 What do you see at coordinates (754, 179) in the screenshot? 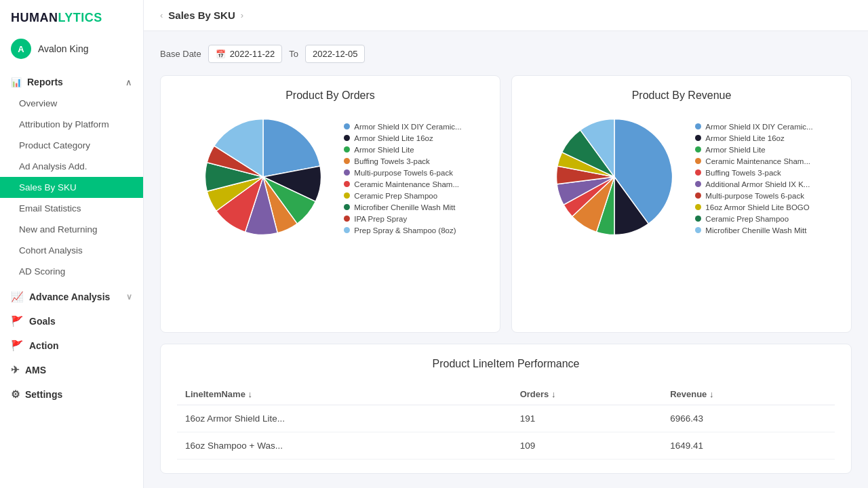
I see `revenue-legend: Armor Shield IX DIY Ceramic...Armor Shie…` at bounding box center [754, 179].